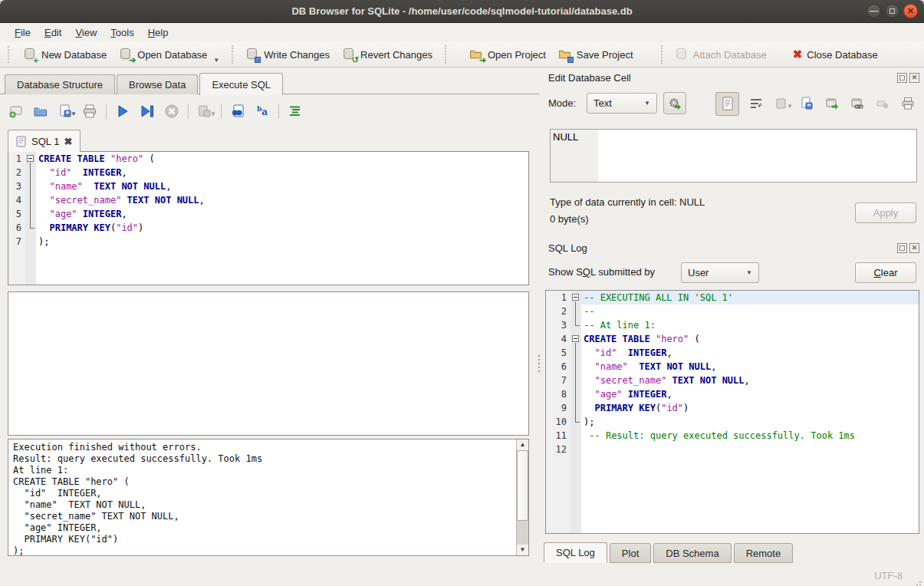  I want to click on apply-button: Apply, so click(886, 213).